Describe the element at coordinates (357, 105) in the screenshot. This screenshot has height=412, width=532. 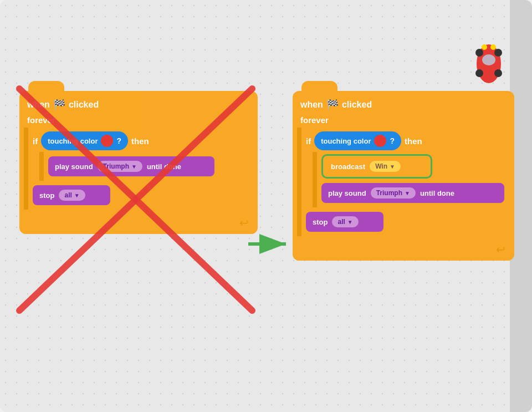
I see `right-clicked-text: clicked` at that location.